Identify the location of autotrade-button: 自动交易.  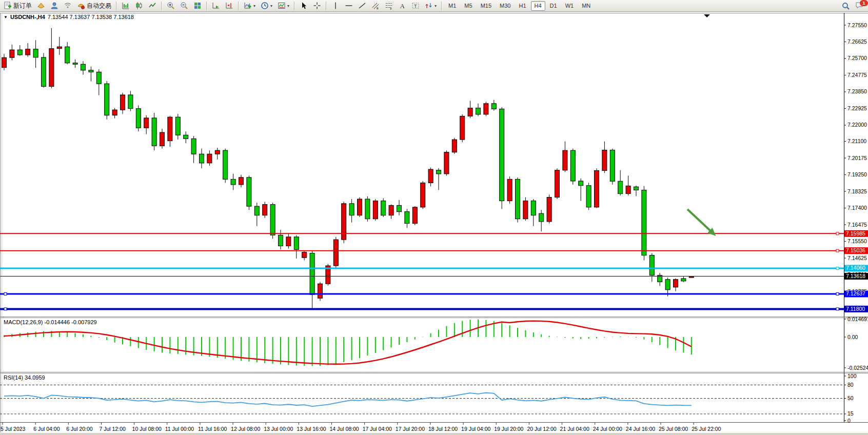
(94, 6).